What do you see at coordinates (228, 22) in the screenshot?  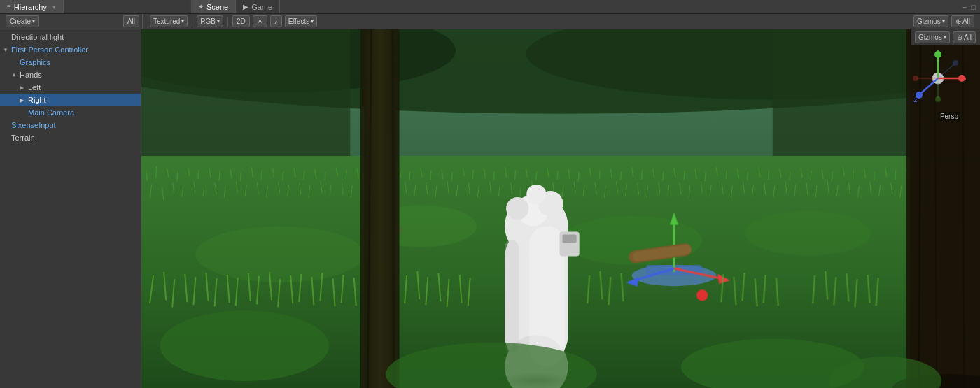 I see `sep2` at bounding box center [228, 22].